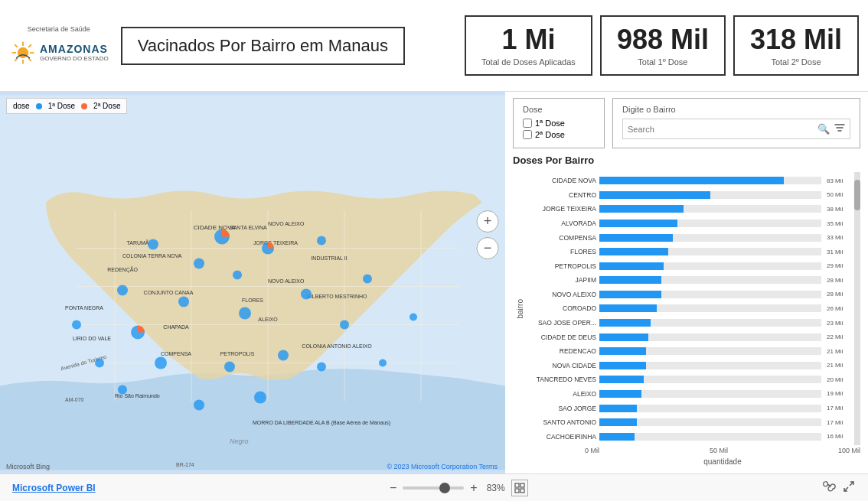 The width and height of the screenshot is (868, 501). Describe the element at coordinates (520, 309) in the screenshot. I see `y-label-container: bairro` at that location.